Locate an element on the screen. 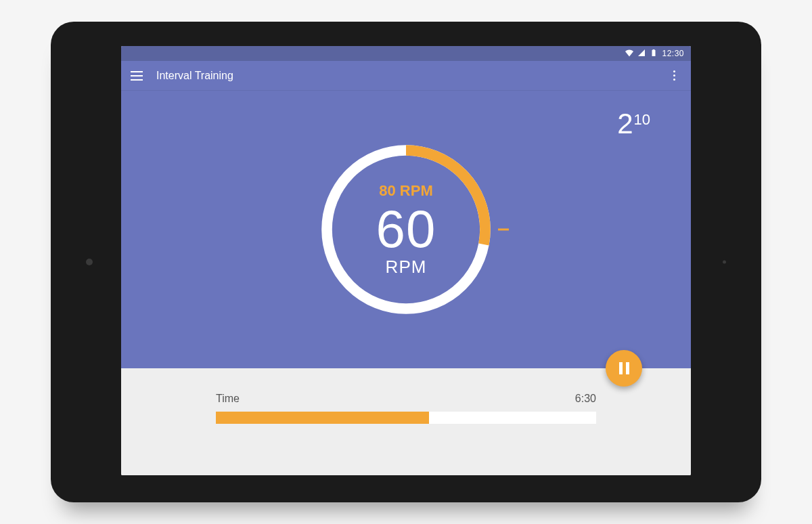 This screenshot has width=812, height=524. current-rpm-value: 60 is located at coordinates (406, 229).